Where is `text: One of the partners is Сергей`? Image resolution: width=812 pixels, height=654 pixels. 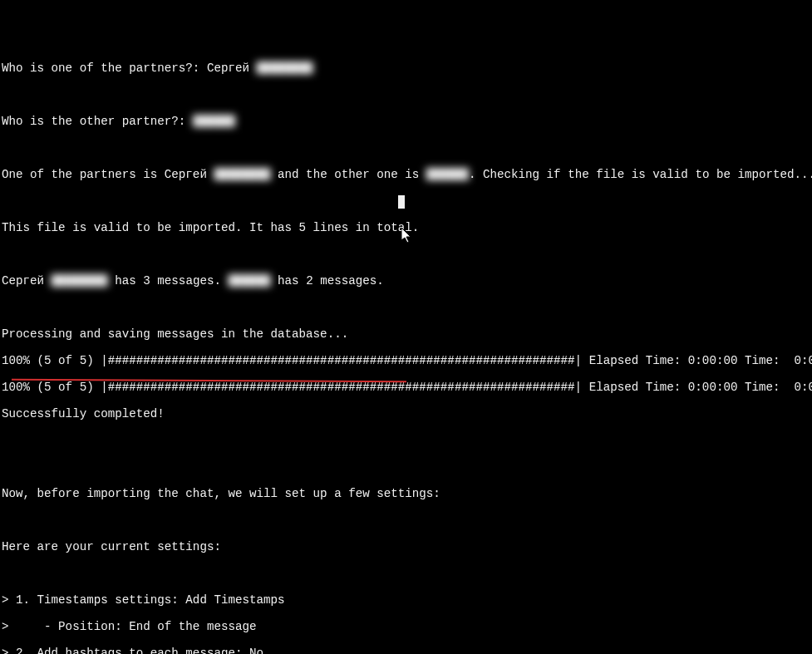
text: One of the partners is Сергей is located at coordinates (108, 175).